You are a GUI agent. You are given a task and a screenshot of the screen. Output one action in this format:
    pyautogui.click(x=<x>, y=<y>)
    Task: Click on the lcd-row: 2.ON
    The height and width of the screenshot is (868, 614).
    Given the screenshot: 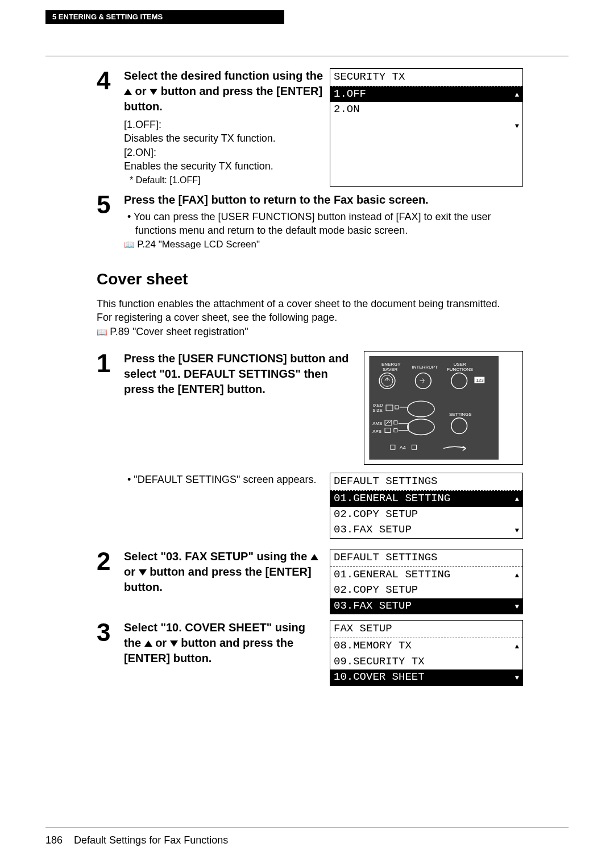 What is the action you would take?
    pyautogui.click(x=426, y=110)
    